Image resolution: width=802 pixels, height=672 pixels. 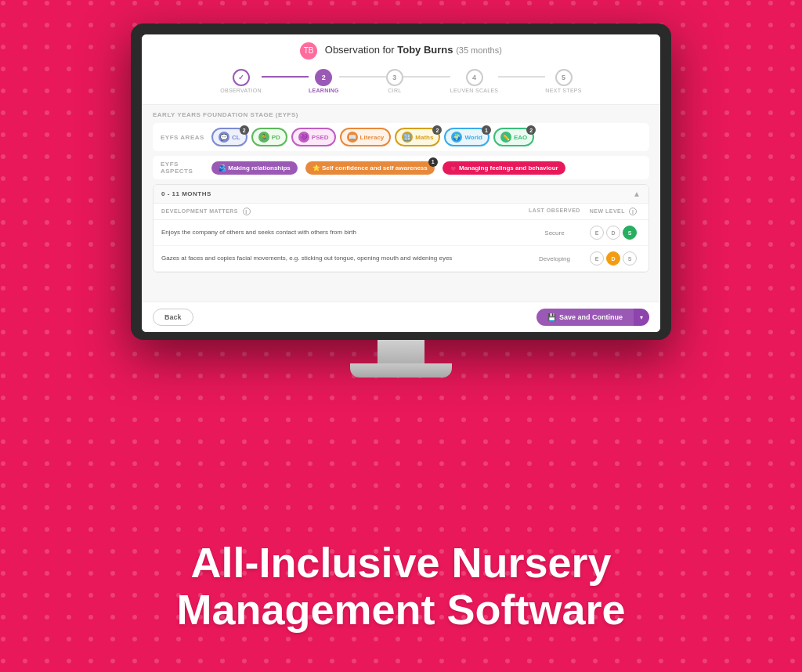 What do you see at coordinates (613, 258) in the screenshot?
I see `level-btn-d-2: D` at bounding box center [613, 258].